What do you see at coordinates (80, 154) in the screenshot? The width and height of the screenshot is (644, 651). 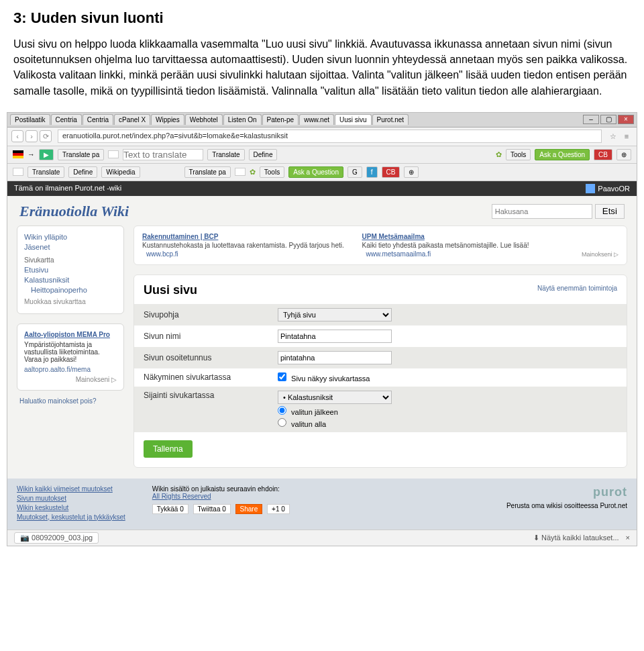 I see `translate-from-select: Translate pa` at bounding box center [80, 154].